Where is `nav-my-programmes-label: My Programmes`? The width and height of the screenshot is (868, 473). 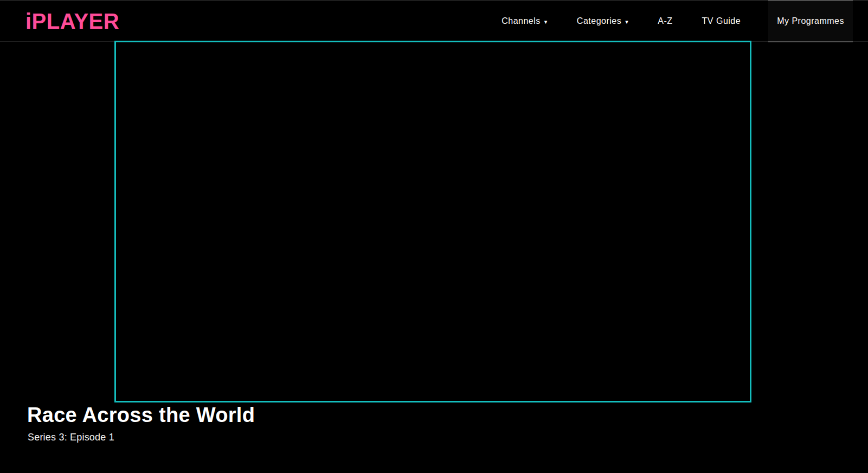 nav-my-programmes-label: My Programmes is located at coordinates (811, 21).